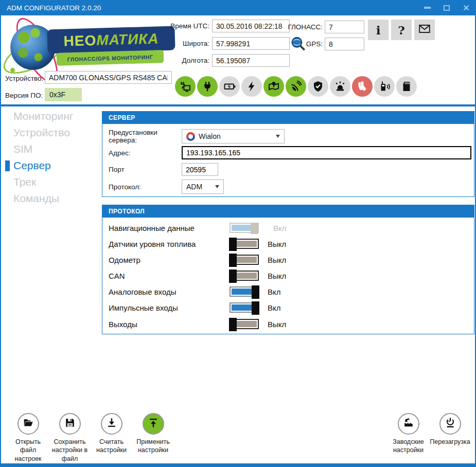 The image size is (476, 467). Describe the element at coordinates (145, 187) in the screenshot. I see `server-protocol-label: Протокол:` at that location.